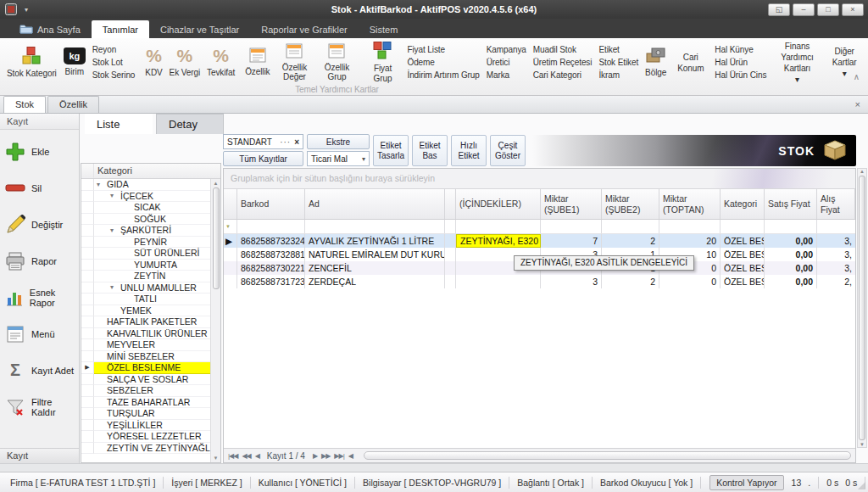 This screenshot has width=868, height=492. Describe the element at coordinates (146, 266) in the screenshot. I see `tree-item: YUMURTA` at that location.